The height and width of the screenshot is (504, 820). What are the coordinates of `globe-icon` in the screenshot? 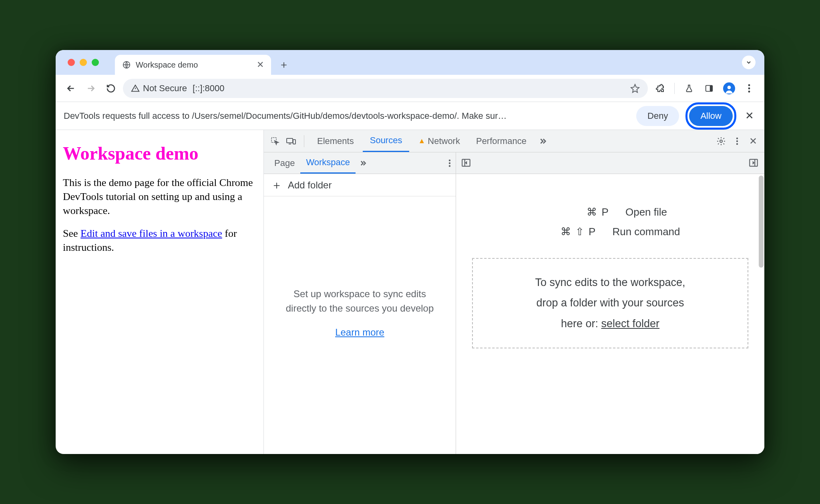 It's located at (127, 65).